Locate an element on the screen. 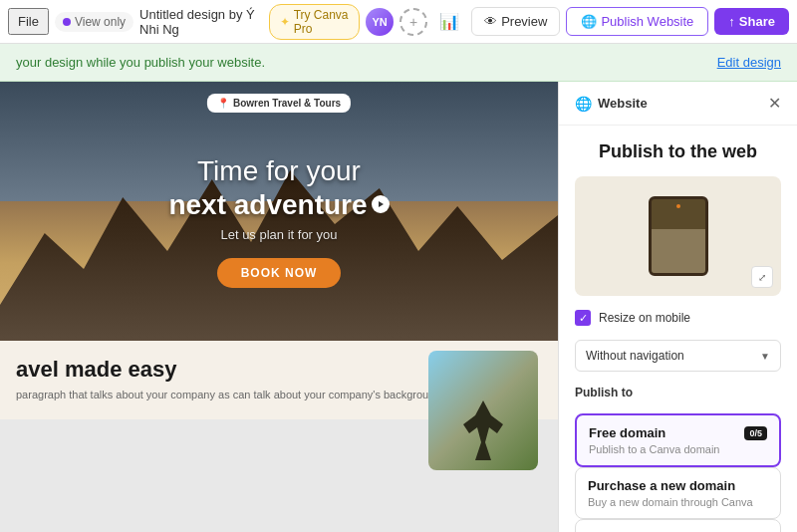 The image size is (797, 532). device-camera-dot is located at coordinates (678, 206).